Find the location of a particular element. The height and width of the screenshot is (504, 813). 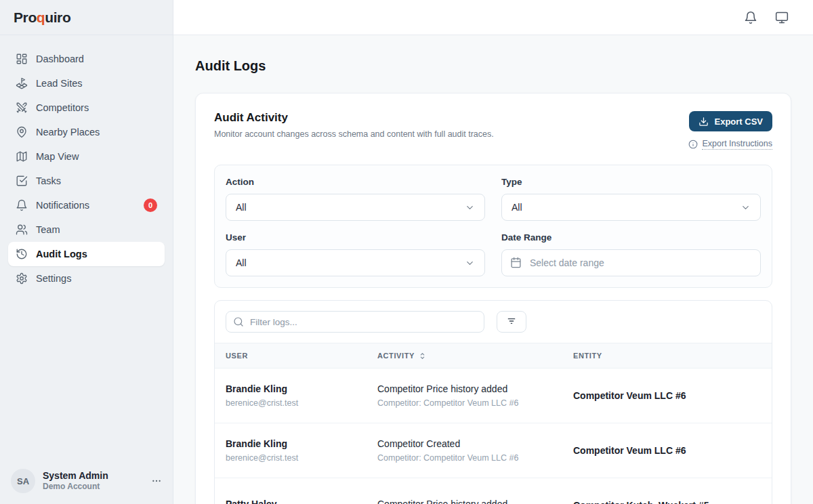

column-header-entity: ENTITY is located at coordinates (667, 356).